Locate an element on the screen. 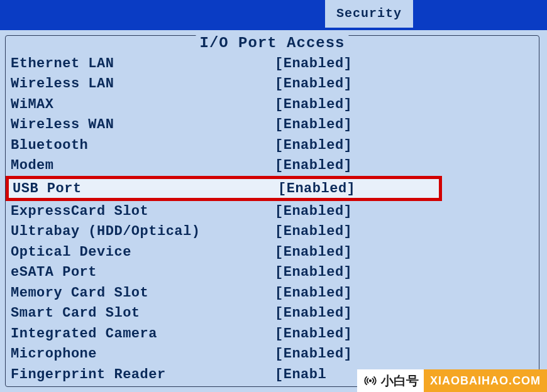 This screenshot has width=547, height=392. setting-label: Ultrabay (HDD/Optical) is located at coordinates (143, 231).